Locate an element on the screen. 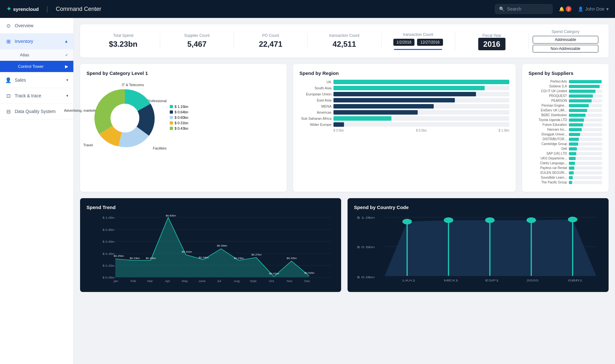 This screenshot has height=364, width=615. supplier-row: Cambridge Group is located at coordinates (565, 144).